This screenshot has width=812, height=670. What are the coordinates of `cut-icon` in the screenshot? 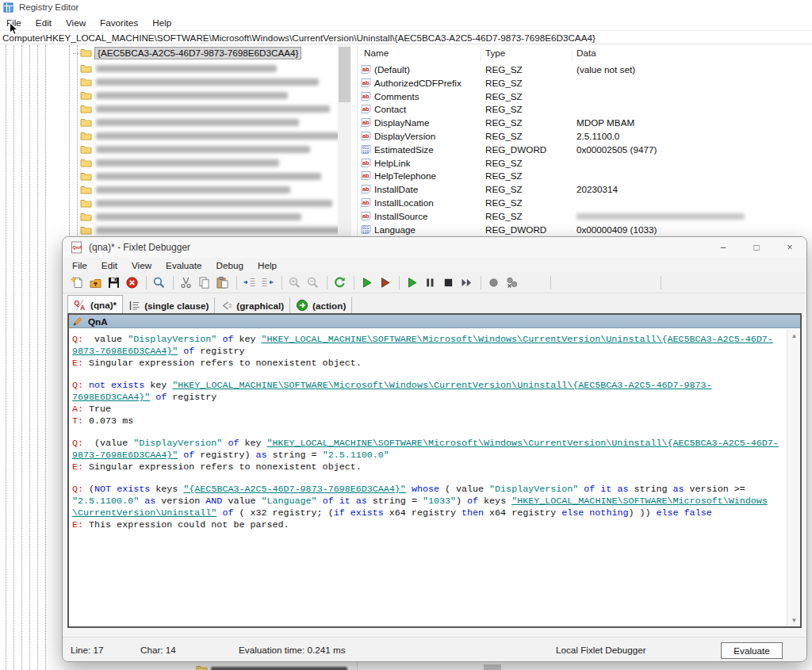 It's located at (186, 282).